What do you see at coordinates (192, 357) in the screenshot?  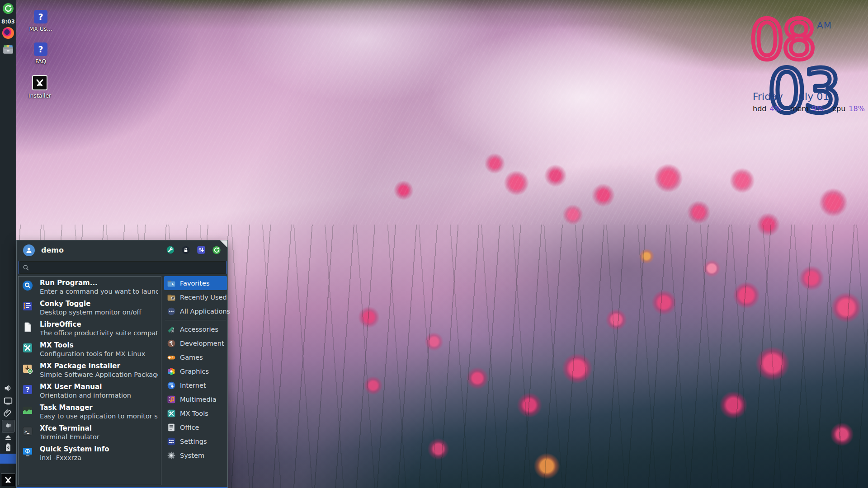 I see `category-label: Games` at bounding box center [192, 357].